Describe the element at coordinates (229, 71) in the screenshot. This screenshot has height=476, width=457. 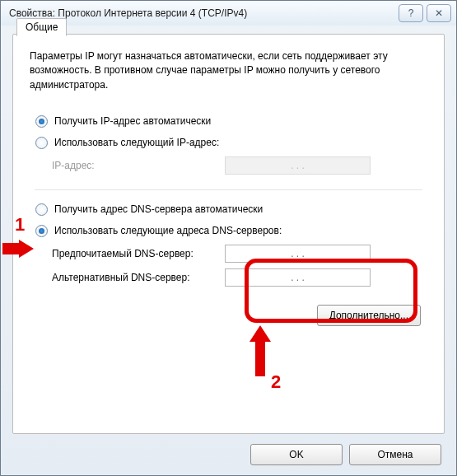
I see `description-text: Параметры IP могут назначаться автоматич…` at that location.